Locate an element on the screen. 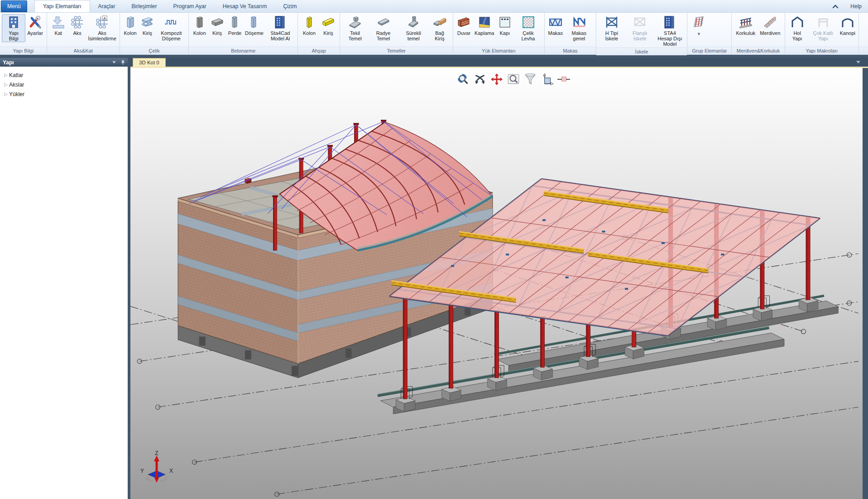 The image size is (868, 499). ribbon-group-label: Çelik is located at coordinates (154, 51).